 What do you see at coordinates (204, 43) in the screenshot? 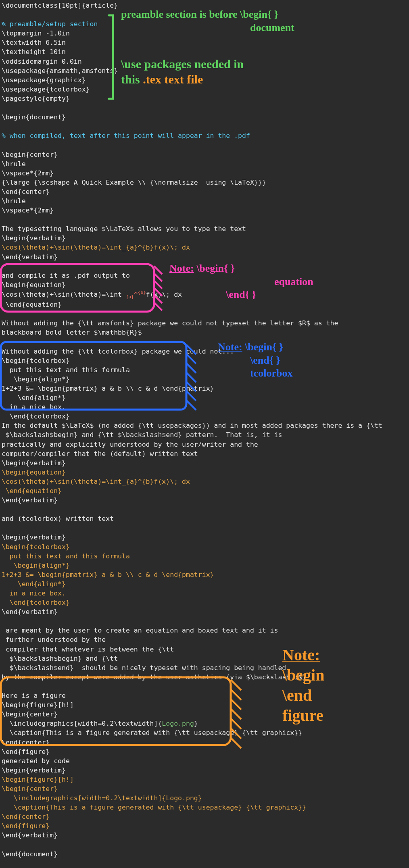
I see `code-line: \textwidth 6.5in` at bounding box center [204, 43].